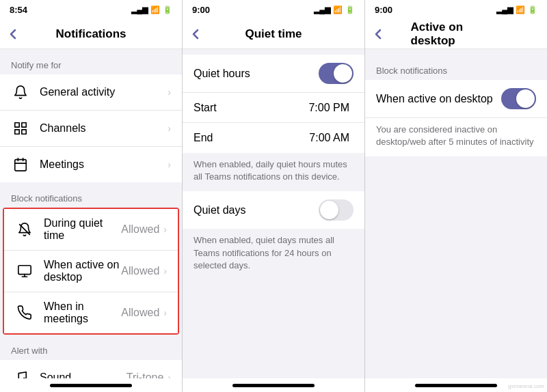  I want to click on toggle-knob-qd, so click(330, 210).